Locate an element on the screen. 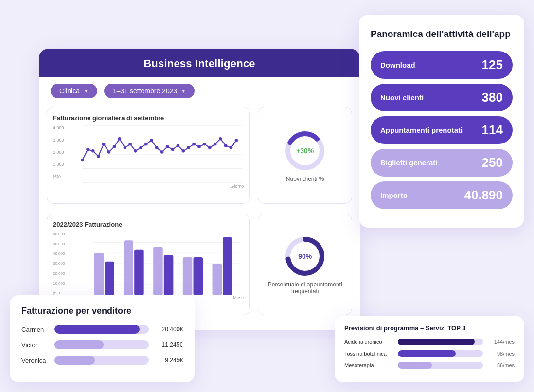  bar-chart-y-axis: 60.000 50.000 40.000 30.000 20.000 10.00… is located at coordinates (59, 264).